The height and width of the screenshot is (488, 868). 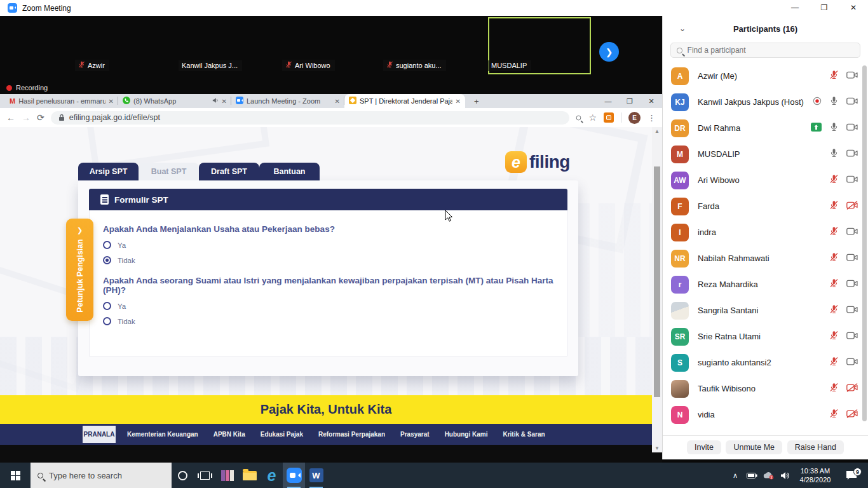 What do you see at coordinates (765, 258) in the screenshot?
I see `participant-row: NR Nabilah Rahmawati` at bounding box center [765, 258].